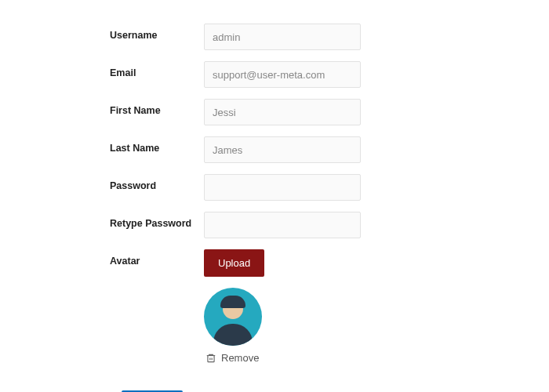 The image size is (549, 392). I want to click on row-last-name: Last Name, so click(329, 150).